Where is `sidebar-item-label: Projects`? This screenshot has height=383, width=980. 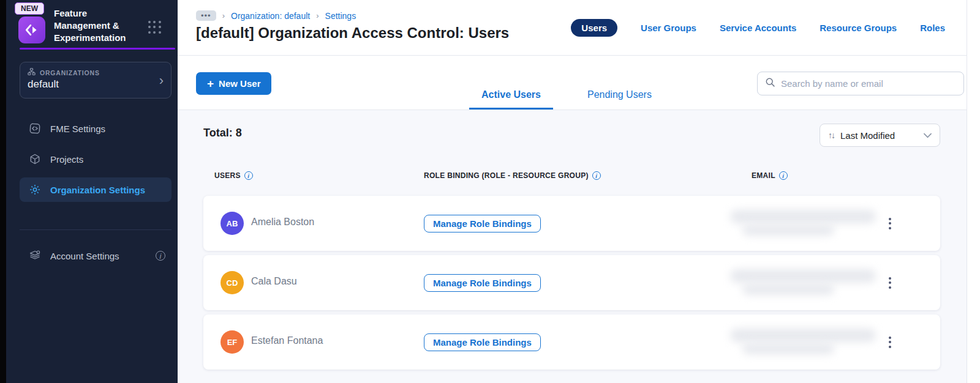
sidebar-item-label: Projects is located at coordinates (67, 159).